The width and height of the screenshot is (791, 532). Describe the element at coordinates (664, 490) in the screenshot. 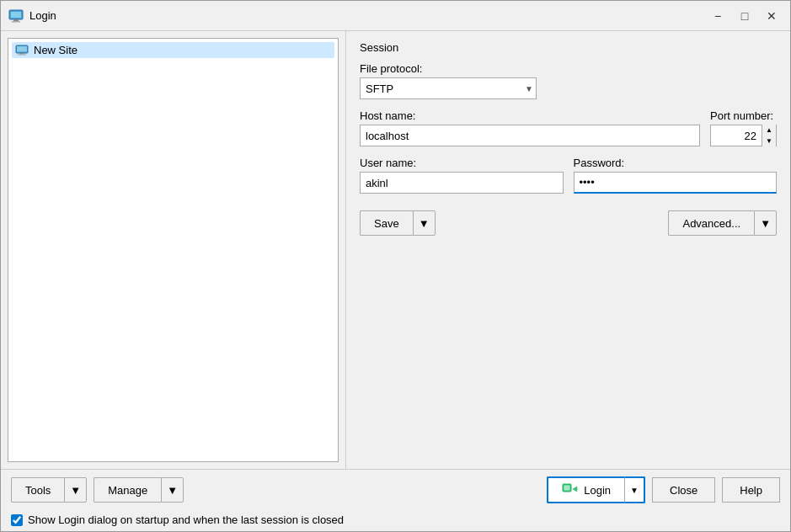

I see `bottom-right-buttons: Login ▼ Close Help` at that location.